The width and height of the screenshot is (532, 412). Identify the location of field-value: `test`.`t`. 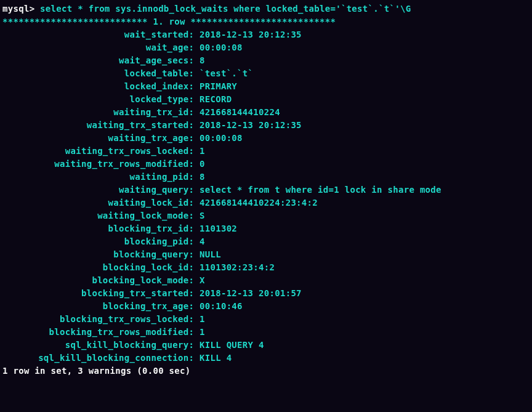
(227, 74).